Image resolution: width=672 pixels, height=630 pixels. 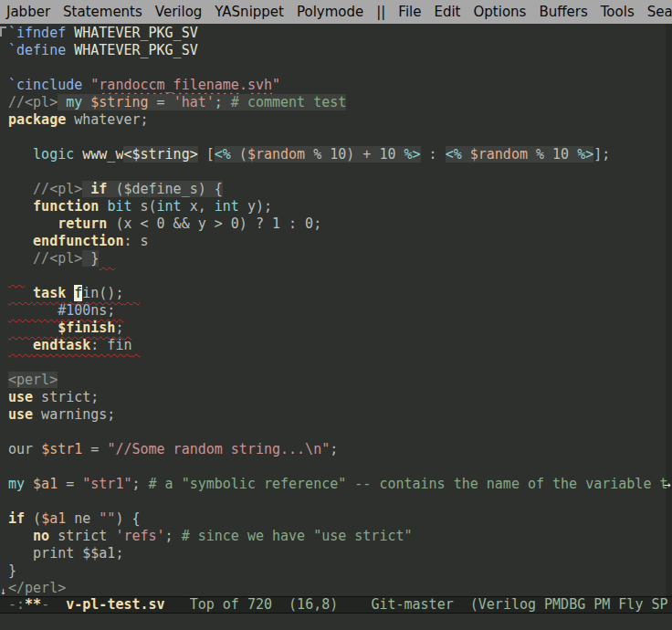 I want to click on menu-item-yasnippet: YASnippet, so click(x=249, y=12).